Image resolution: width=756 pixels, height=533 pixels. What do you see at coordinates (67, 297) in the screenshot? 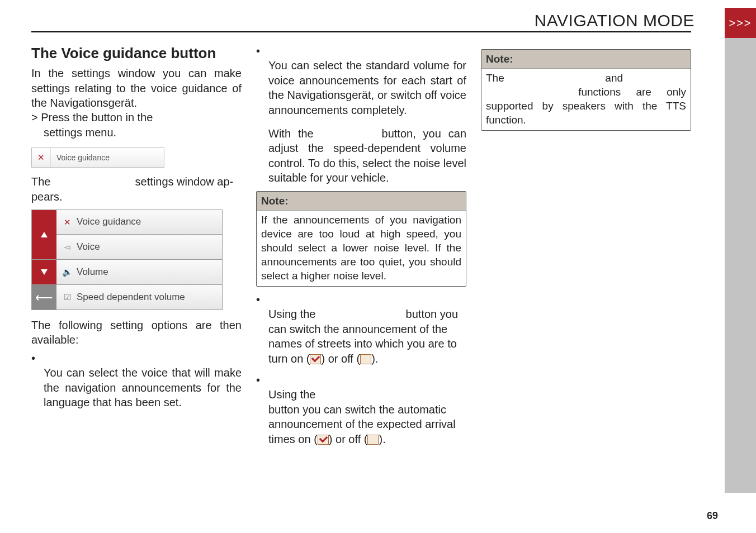
I see `checkbox-icon: ☑` at bounding box center [67, 297].